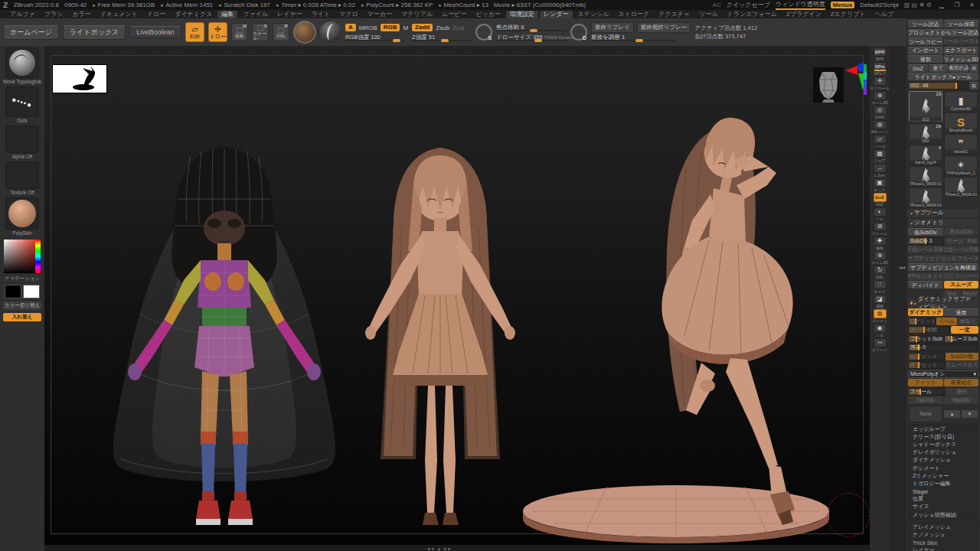 Image resolution: width=980 pixels, height=551 pixels. I want to click on dyn-厚み 0: 厚み 0, so click(943, 347).